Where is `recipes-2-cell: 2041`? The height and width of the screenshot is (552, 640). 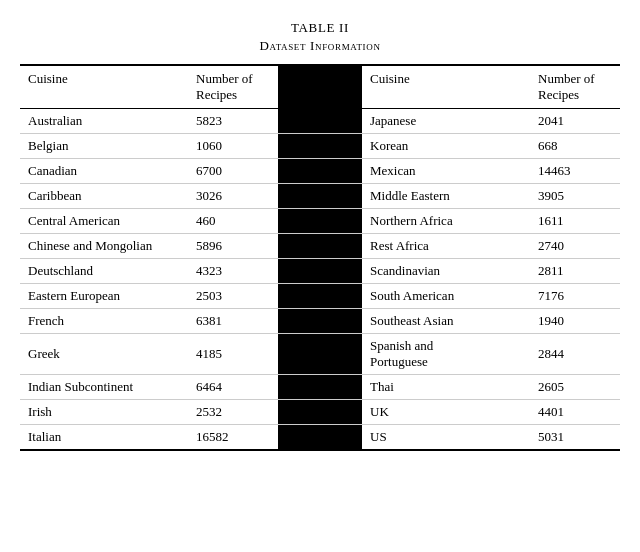 recipes-2-cell: 2041 is located at coordinates (575, 122).